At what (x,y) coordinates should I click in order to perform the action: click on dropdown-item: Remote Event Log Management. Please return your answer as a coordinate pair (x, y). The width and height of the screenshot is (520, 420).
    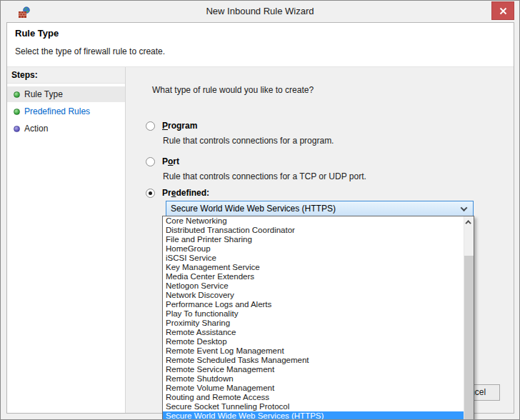
    Looking at the image, I should click on (319, 351).